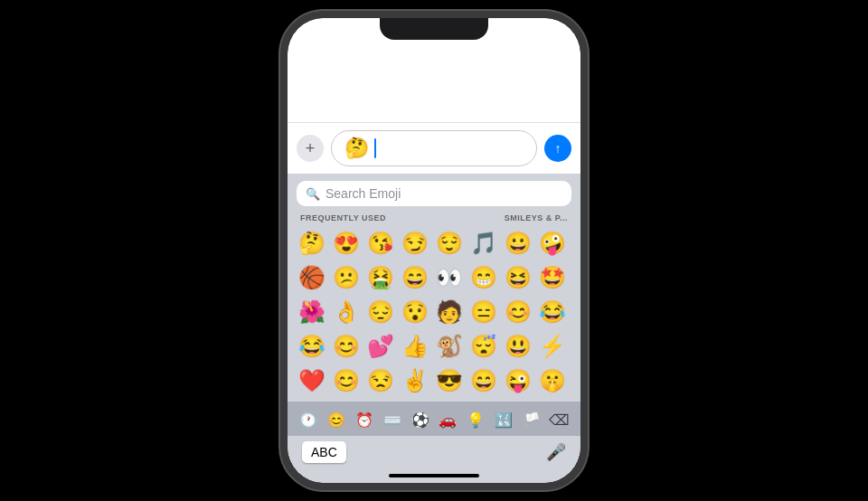 The width and height of the screenshot is (868, 501). What do you see at coordinates (559, 420) in the screenshot?
I see `delete-key: ⌫` at bounding box center [559, 420].